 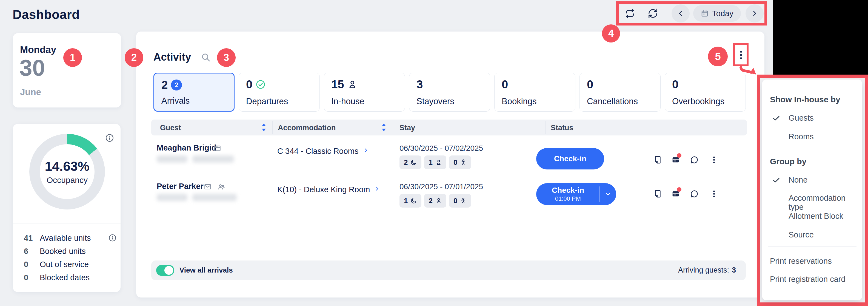 I want to click on adults-pill: 1, so click(x=435, y=162).